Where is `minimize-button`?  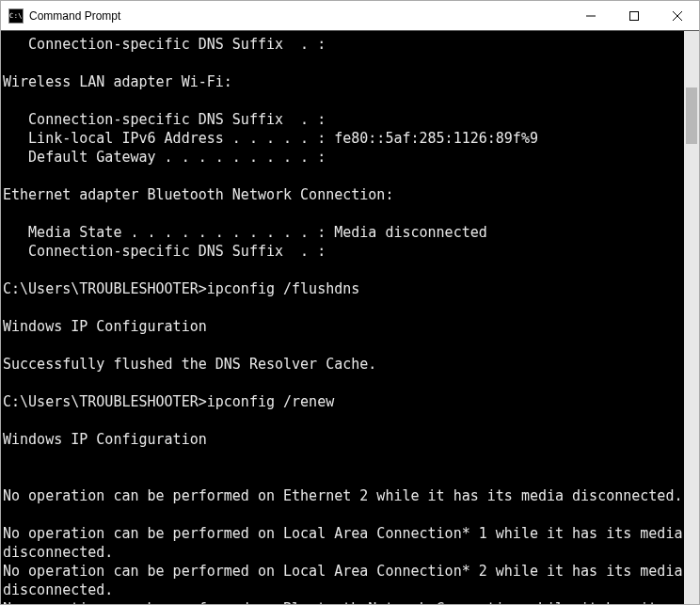 minimize-button is located at coordinates (591, 15).